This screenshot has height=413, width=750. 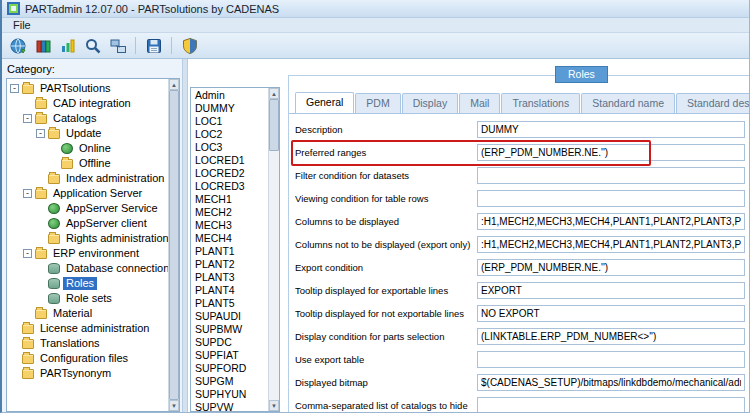 I want to click on tab: Translations, so click(x=540, y=103).